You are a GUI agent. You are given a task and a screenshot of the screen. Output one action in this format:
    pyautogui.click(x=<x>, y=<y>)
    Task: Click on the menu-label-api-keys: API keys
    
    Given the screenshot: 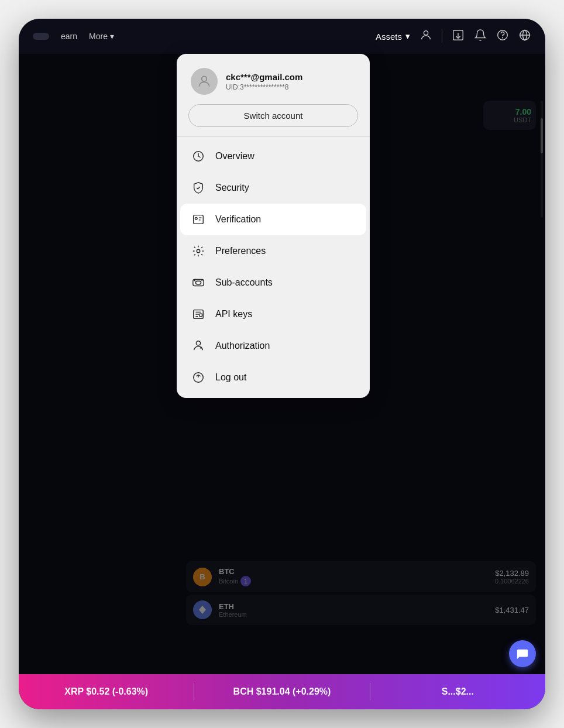 What is the action you would take?
    pyautogui.click(x=234, y=314)
    